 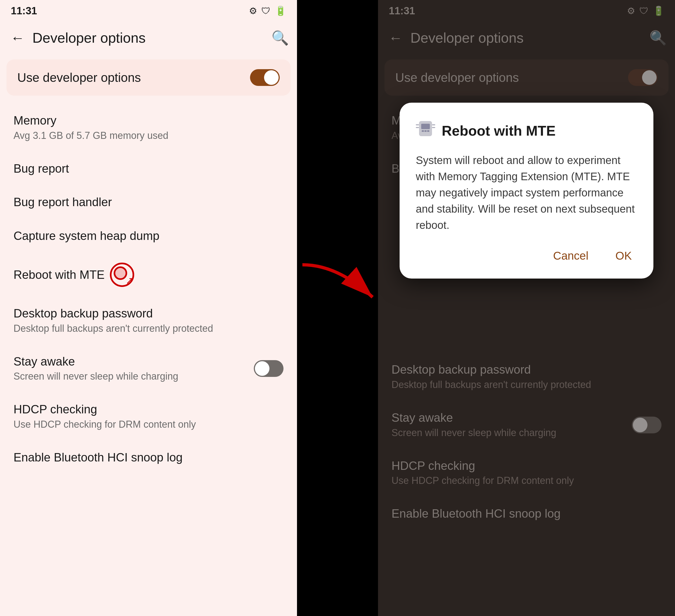 What do you see at coordinates (149, 417) in the screenshot?
I see `hdcp-item-left: HDCP checking Use HDCP checking for DRM …` at bounding box center [149, 417].